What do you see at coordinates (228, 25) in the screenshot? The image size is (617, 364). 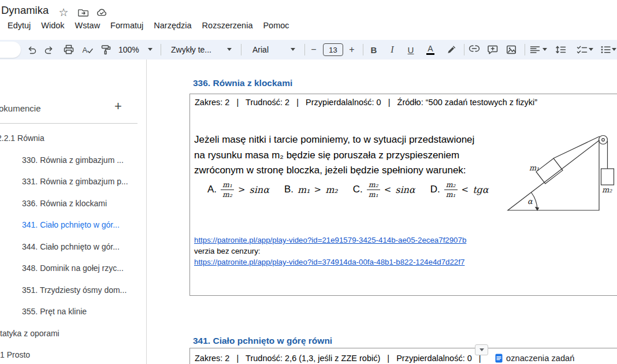 I see `menu-rozszerzenia: Rozszerzenia` at bounding box center [228, 25].